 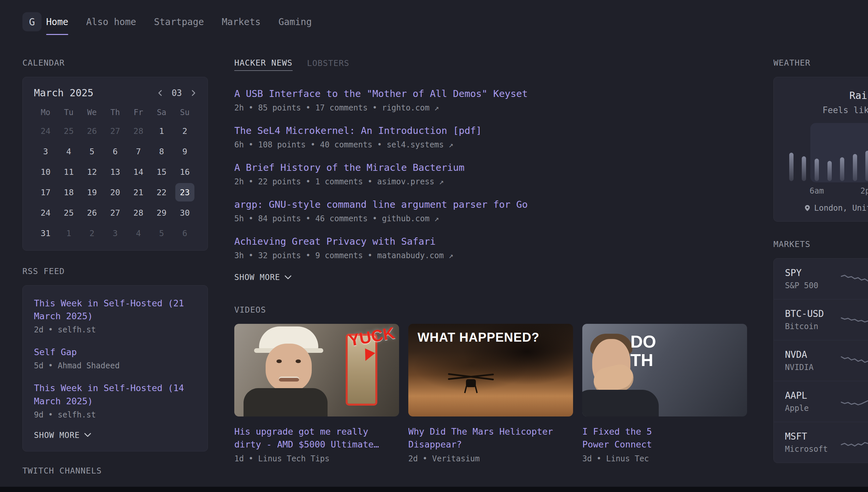 I want to click on market-symbol: NVDA, so click(x=810, y=355).